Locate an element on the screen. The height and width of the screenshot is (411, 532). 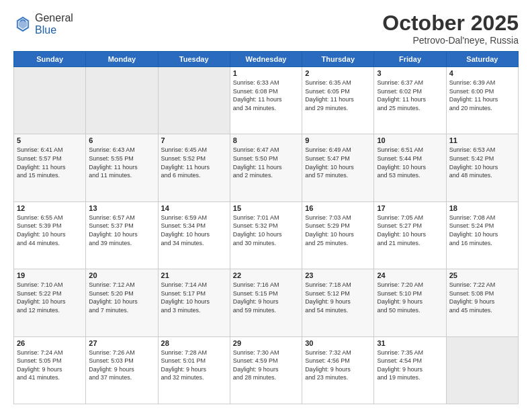
day-info: Sunrise: 7:16 AM Sunset: 5:15 PM Dayligh… is located at coordinates (266, 298).